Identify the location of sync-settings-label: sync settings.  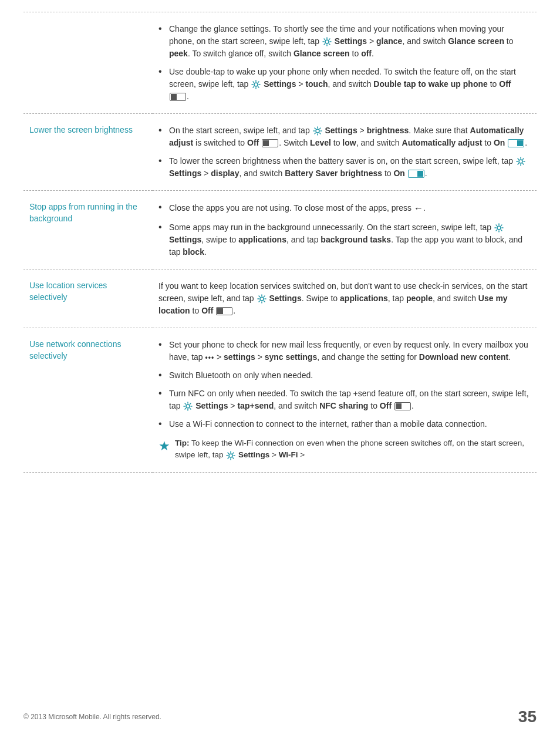
(291, 357).